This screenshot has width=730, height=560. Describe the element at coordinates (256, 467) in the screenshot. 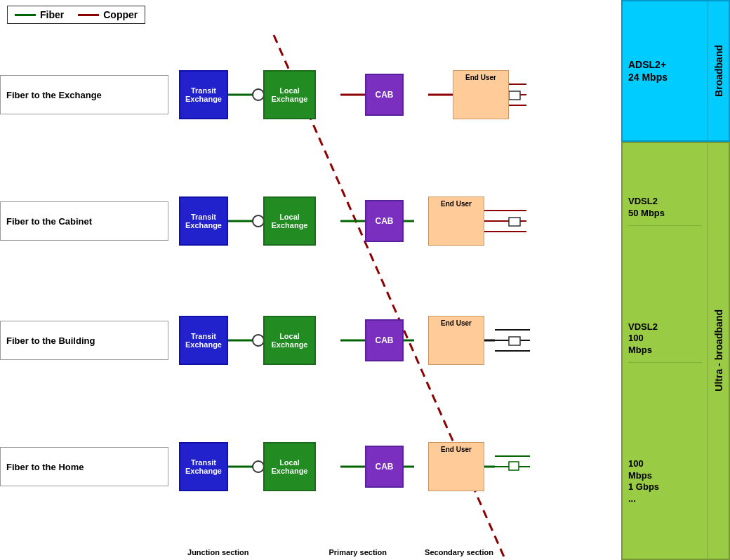

I see `row-fiber-home: Fiber to the Home TransitExchange LocalE…` at that location.